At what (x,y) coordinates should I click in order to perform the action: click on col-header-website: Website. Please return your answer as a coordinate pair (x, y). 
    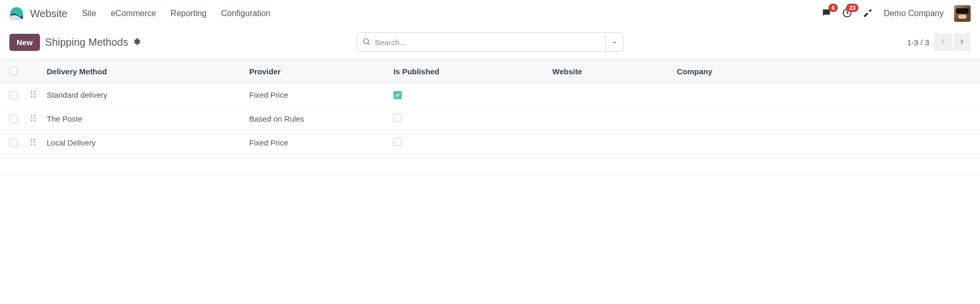
    Looking at the image, I should click on (615, 72).